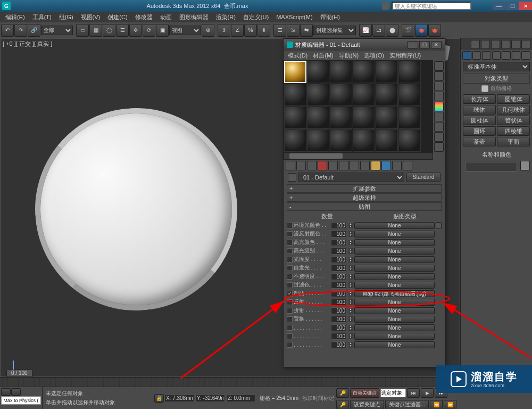 The image size is (532, 409). I want to click on make-copy-icon, so click(333, 166).